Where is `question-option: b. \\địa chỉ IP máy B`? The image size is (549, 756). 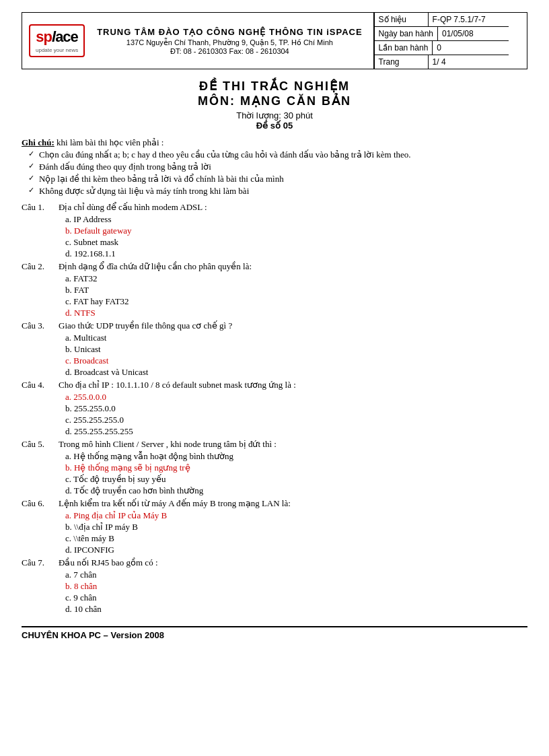 question-option: b. \\địa chỉ IP máy B is located at coordinates (296, 527).